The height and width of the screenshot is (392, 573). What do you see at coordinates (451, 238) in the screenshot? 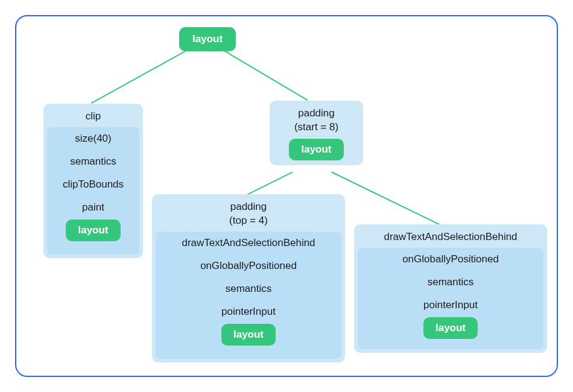
I see `drawtext-label-br: drawTextAndSelectionBehind` at bounding box center [451, 238].